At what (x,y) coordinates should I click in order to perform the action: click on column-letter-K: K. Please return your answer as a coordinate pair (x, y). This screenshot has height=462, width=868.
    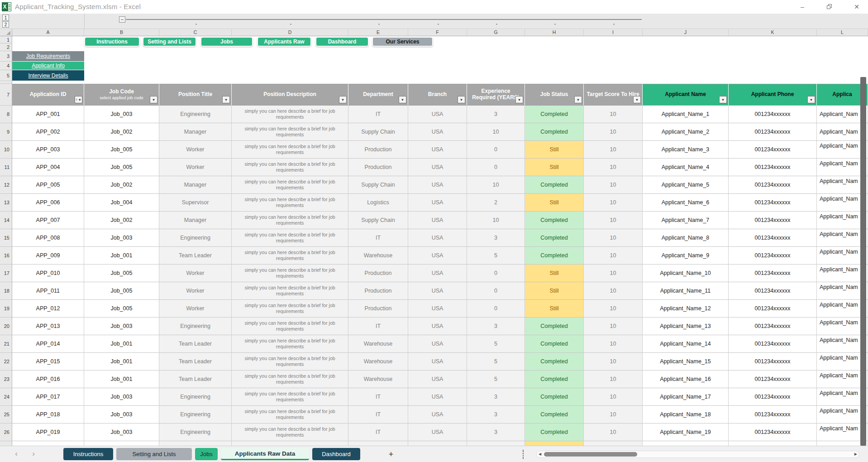
    Looking at the image, I should click on (773, 33).